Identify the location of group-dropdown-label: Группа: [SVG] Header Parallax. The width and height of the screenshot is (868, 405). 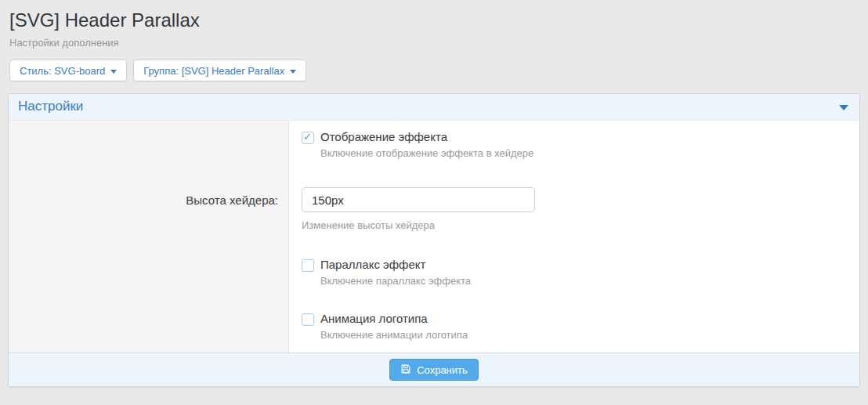
(214, 71).